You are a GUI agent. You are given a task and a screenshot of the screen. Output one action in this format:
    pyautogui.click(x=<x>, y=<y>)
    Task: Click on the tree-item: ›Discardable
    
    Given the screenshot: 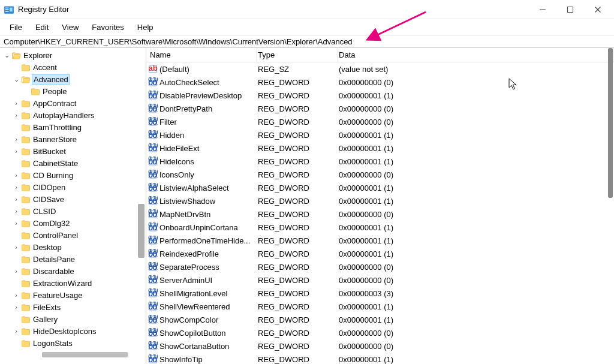 What is the action you would take?
    pyautogui.click(x=73, y=271)
    